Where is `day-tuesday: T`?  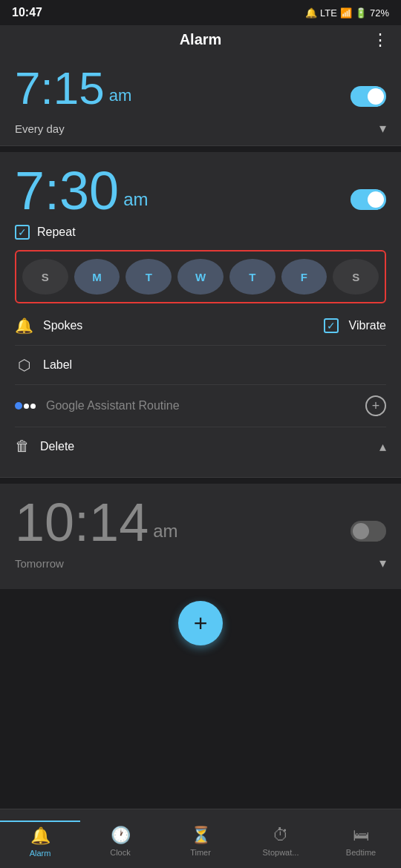
day-tuesday: T is located at coordinates (149, 277).